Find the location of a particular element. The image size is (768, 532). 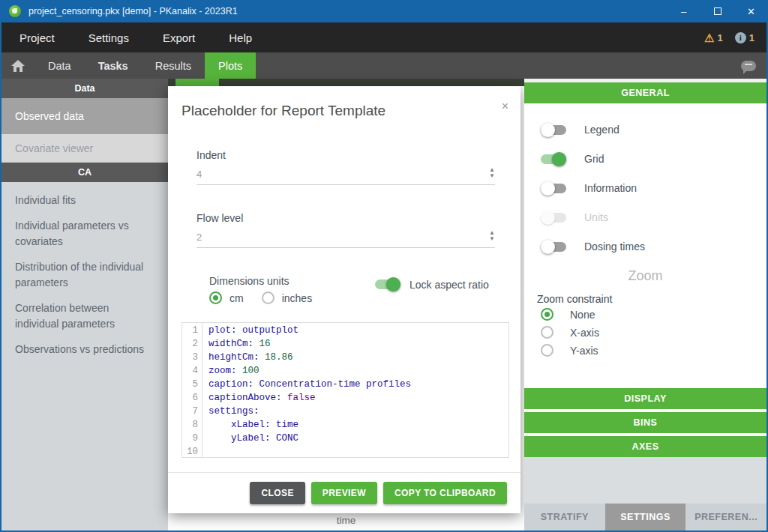

information-toggle is located at coordinates (554, 189).